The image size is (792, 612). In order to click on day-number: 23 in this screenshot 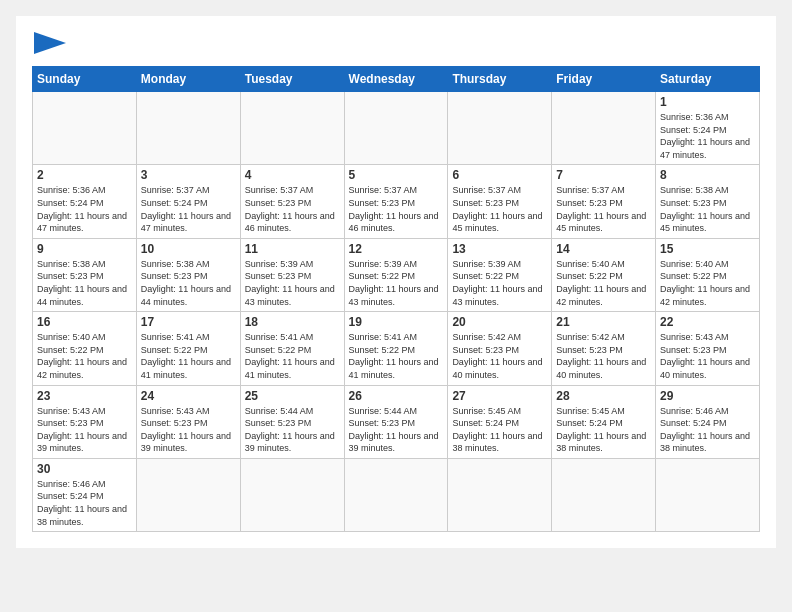, I will do `click(84, 396)`.